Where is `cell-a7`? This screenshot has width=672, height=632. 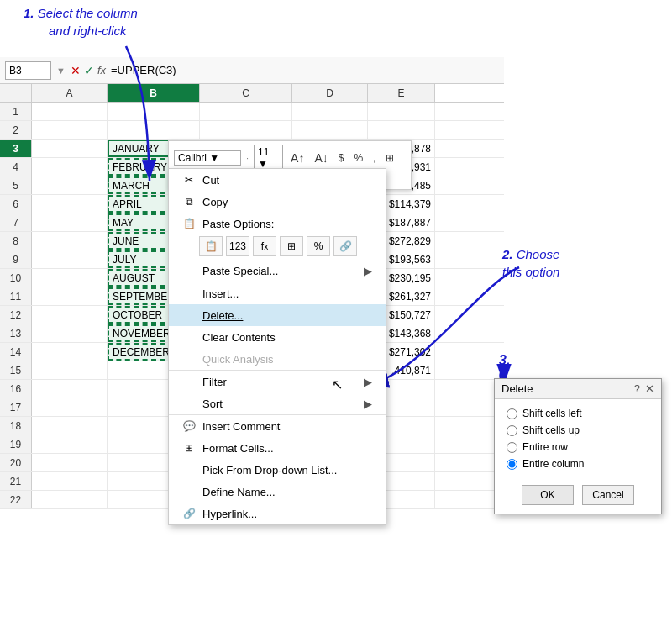 cell-a7 is located at coordinates (70, 222).